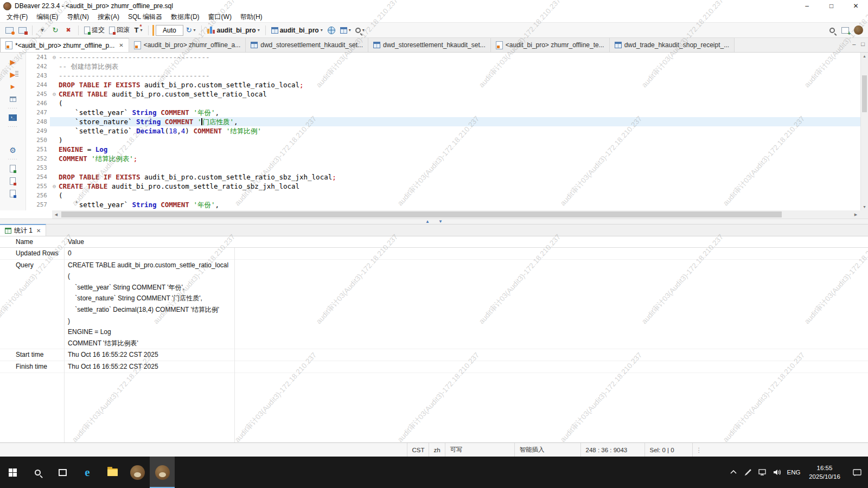  Describe the element at coordinates (22, 30) in the screenshot. I see `new-sql-editor-icon` at that location.